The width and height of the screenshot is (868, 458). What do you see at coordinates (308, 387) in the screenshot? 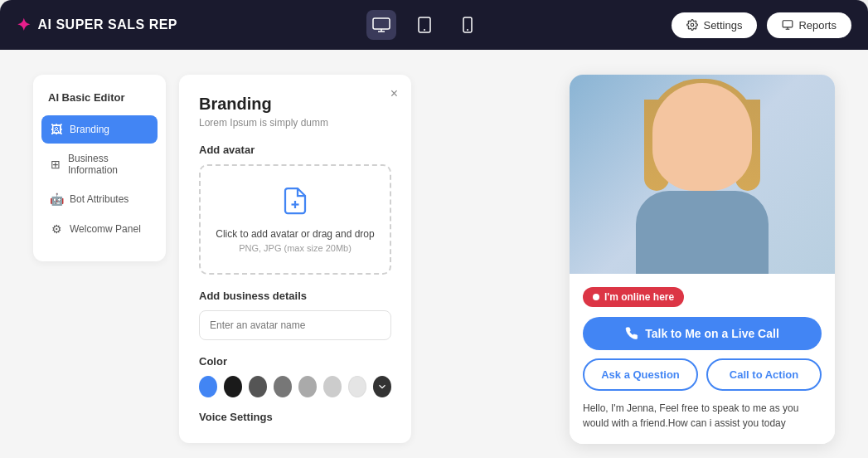
I see `color-swatch-gray` at bounding box center [308, 387].